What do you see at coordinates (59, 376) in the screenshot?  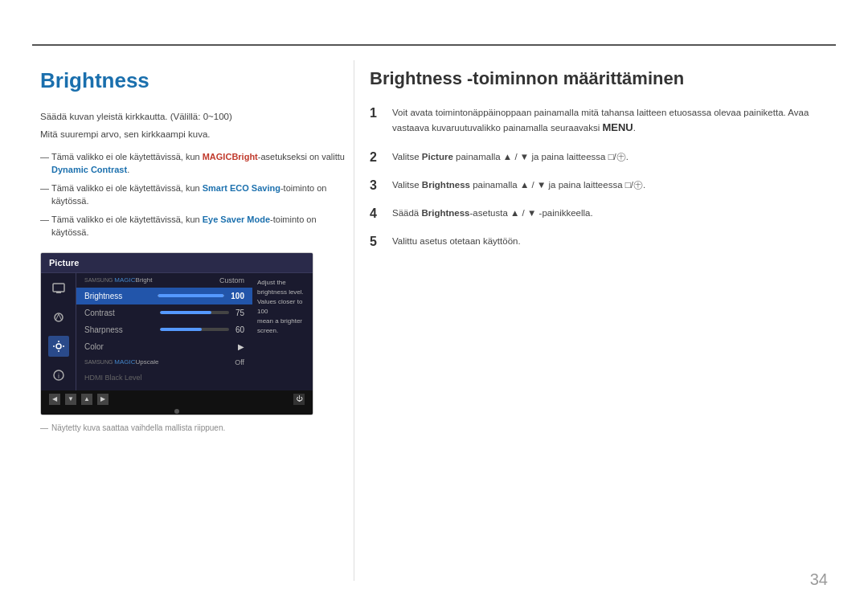 I see `svg-text: i` at bounding box center [59, 376].